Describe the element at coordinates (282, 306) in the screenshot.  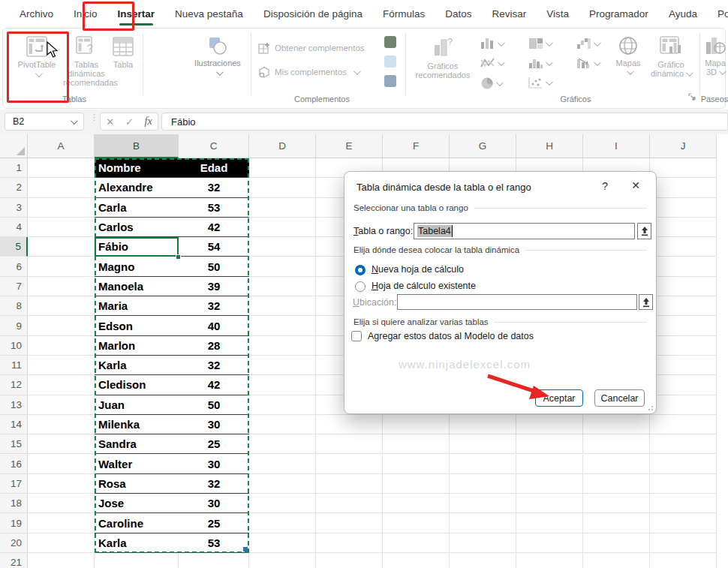
I see `cell-D8` at that location.